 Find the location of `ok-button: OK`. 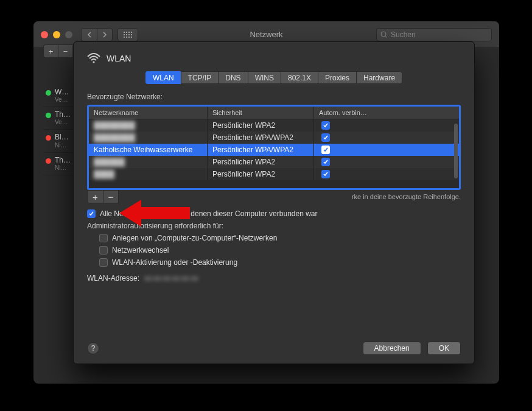

ok-button: OK is located at coordinates (444, 348).